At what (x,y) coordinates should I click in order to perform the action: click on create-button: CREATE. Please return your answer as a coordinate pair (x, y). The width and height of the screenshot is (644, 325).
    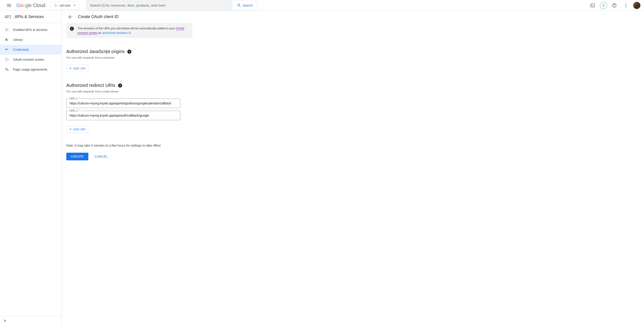
    Looking at the image, I should click on (77, 157).